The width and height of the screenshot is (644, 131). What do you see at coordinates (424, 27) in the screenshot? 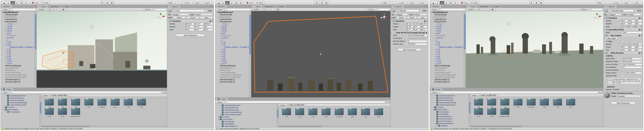
I see `vector-field: Z0` at bounding box center [424, 27].